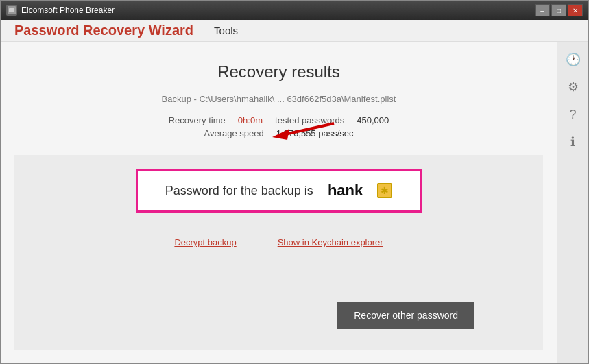  What do you see at coordinates (300, 136) in the screenshot?
I see `arrow-decoration` at bounding box center [300, 136].